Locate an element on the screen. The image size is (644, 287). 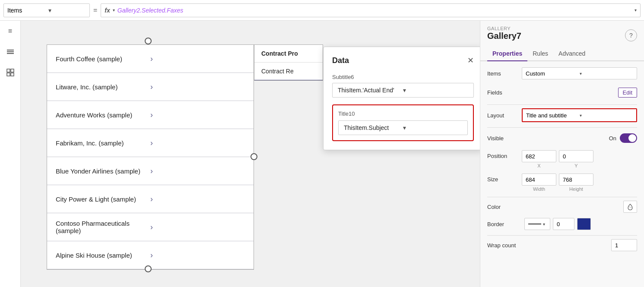
gallery-item: City Power & Light (sample) › is located at coordinates (150, 199).